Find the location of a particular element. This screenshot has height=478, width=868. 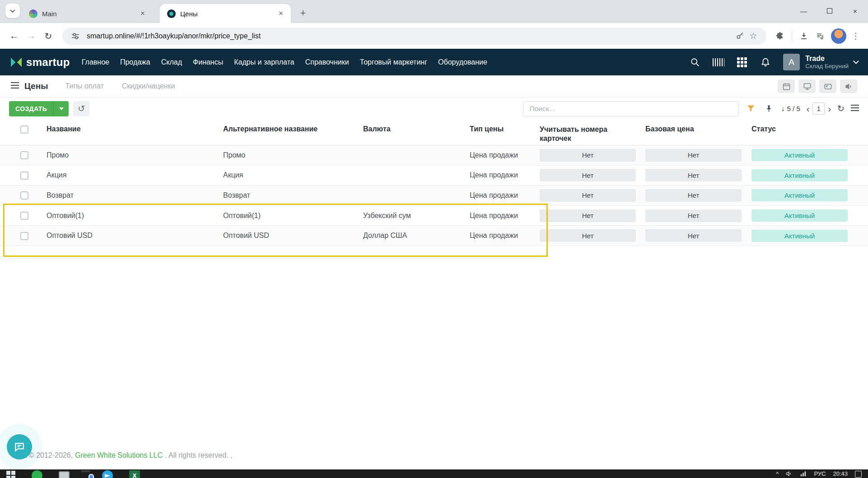

table-row: Промо Промо Цена продажи Нет Нет Активны… is located at coordinates (434, 155).